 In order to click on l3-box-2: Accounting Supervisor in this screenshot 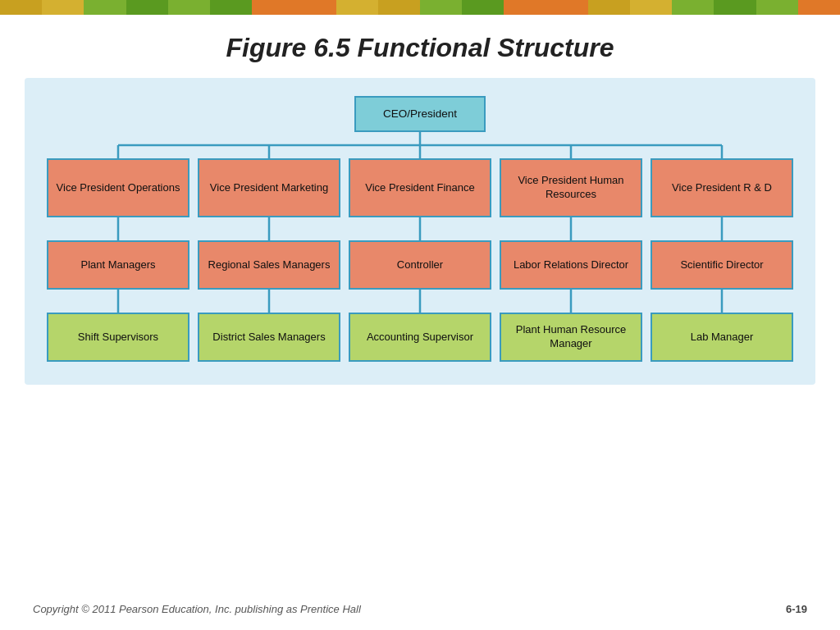, I will do `click(420, 337)`.